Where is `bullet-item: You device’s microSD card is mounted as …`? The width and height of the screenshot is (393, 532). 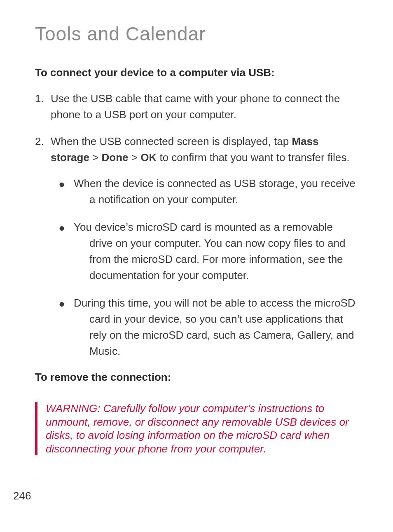 bullet-item: You device’s microSD card is mounted as … is located at coordinates (216, 251).